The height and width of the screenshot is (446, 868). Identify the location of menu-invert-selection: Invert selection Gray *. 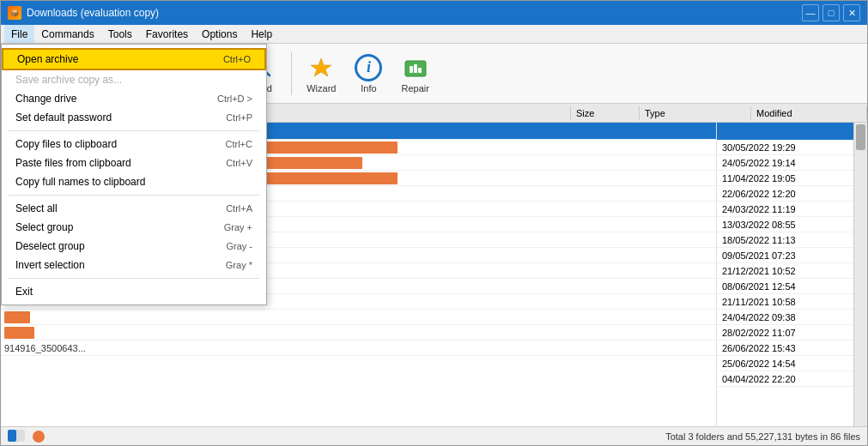
(134, 265).